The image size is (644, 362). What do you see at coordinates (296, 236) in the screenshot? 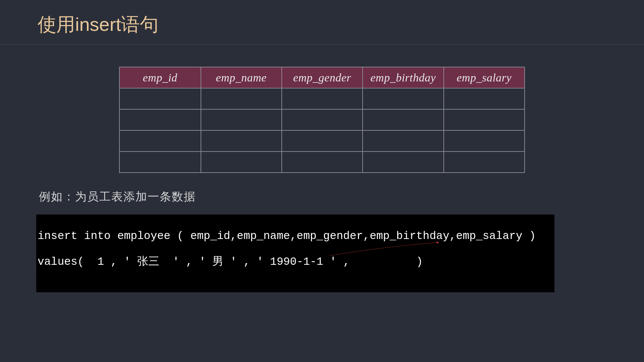
I see `code-line-1: insert into employee ( emp_id,emp_name,e…` at bounding box center [296, 236].